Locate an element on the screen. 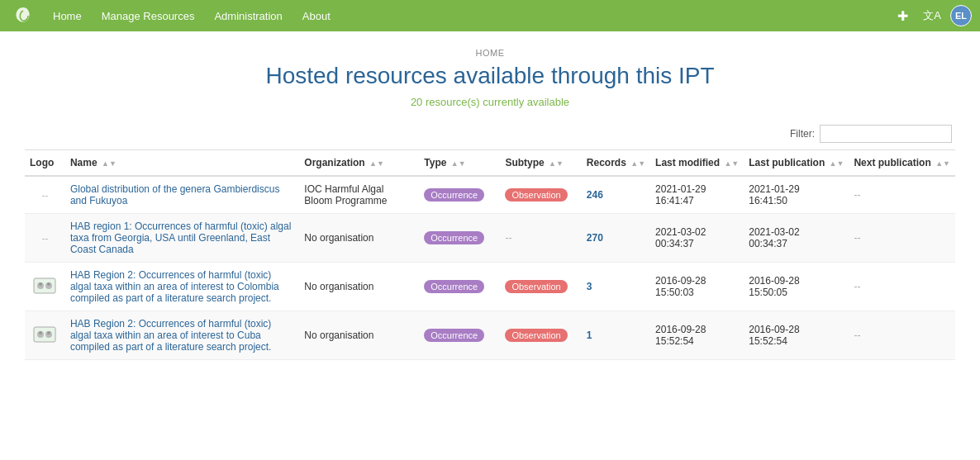  nav-home: Home is located at coordinates (68, 16).